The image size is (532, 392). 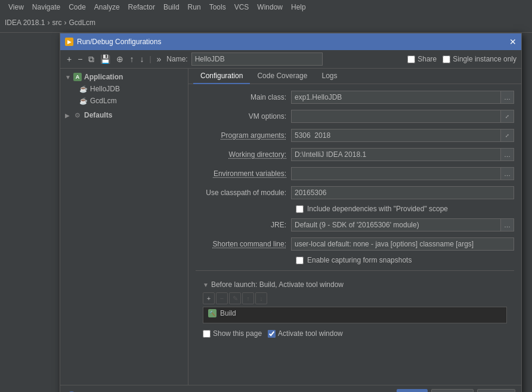 What do you see at coordinates (172, 7) in the screenshot?
I see `menu-build: Build` at bounding box center [172, 7].